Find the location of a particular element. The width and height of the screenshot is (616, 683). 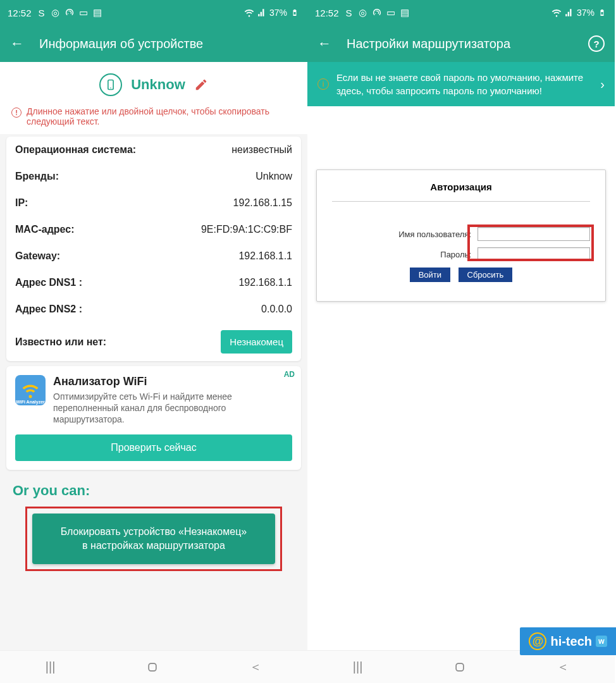

info-banner: i Если вы не знаете свой пароль по умолч… is located at coordinates (461, 84).